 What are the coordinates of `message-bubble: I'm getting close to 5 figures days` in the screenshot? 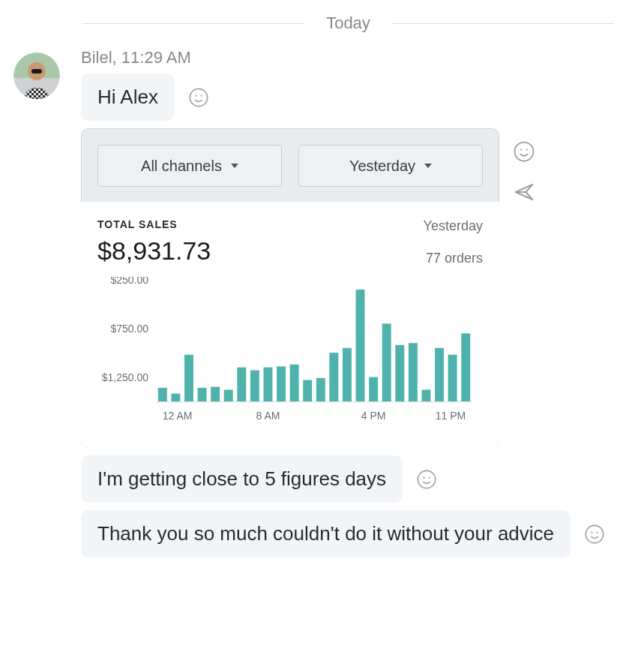 It's located at (241, 479).